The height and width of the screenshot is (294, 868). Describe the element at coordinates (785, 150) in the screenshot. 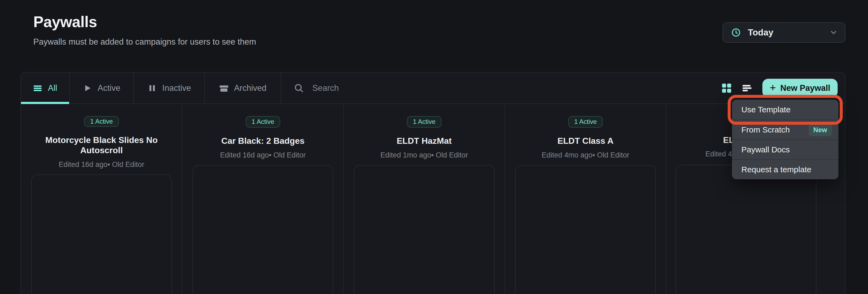

I see `menu-item-paywall-docs: Paywall Docs` at that location.